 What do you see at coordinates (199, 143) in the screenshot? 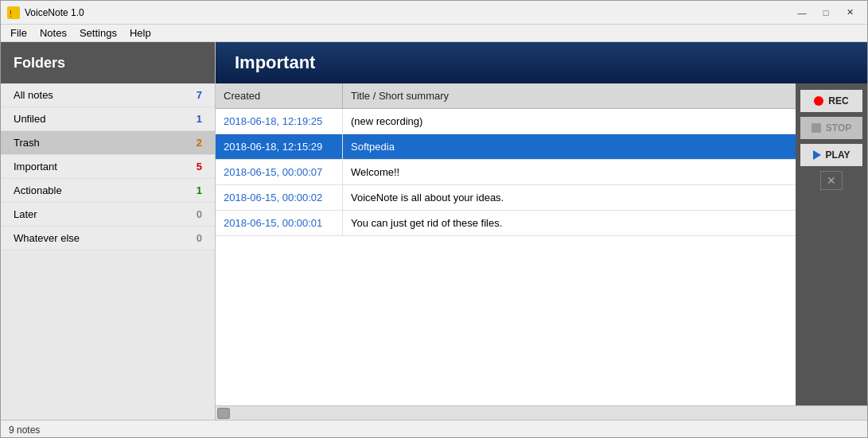
I see `sidebar-count: 2` at bounding box center [199, 143].